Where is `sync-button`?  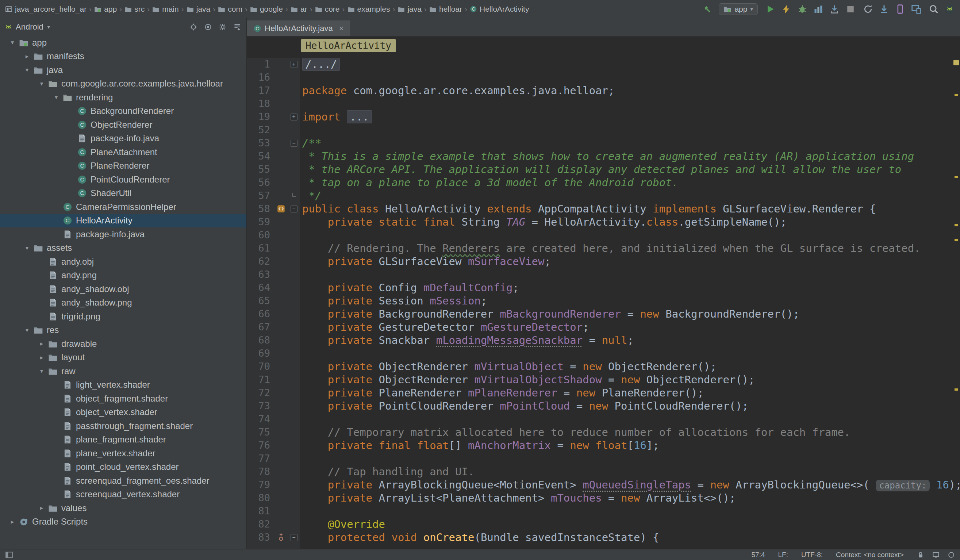 sync-button is located at coordinates (868, 9).